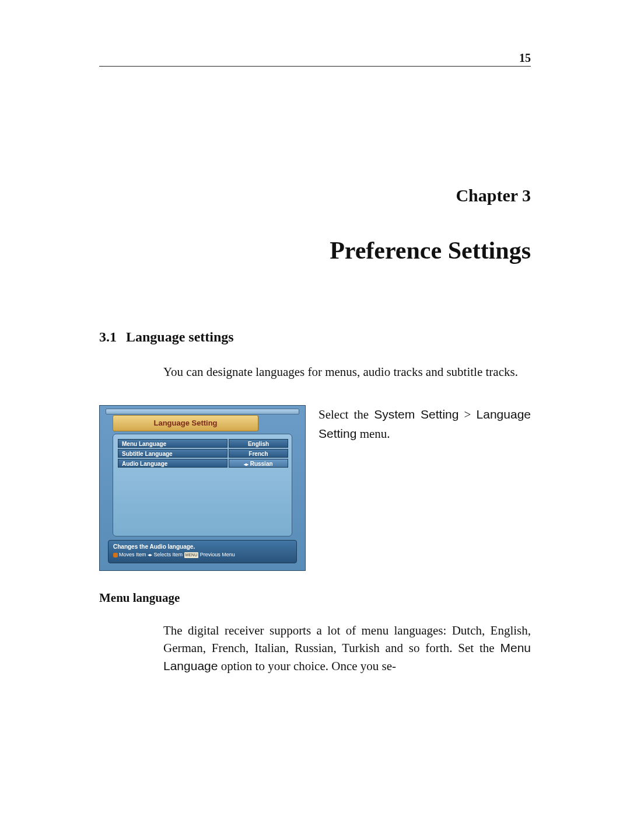 The image size is (630, 840). I want to click on body-paragraph: The digital receiver supports a lot of m…, so click(347, 648).